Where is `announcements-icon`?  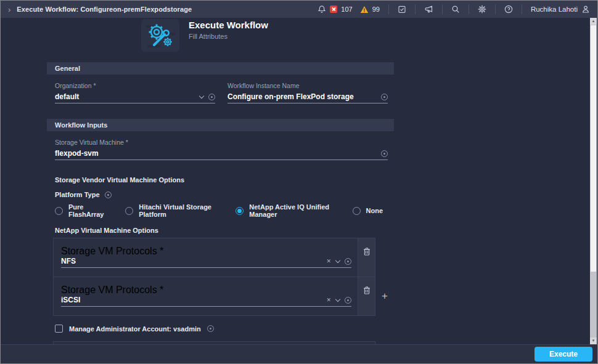
announcements-icon is located at coordinates (429, 9).